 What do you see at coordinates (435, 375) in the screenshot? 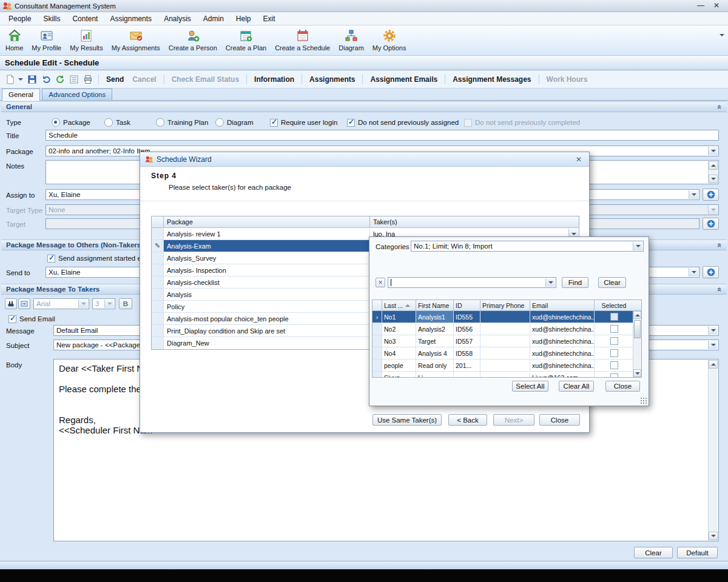
I see `first-name-cell: Li...` at bounding box center [435, 375].